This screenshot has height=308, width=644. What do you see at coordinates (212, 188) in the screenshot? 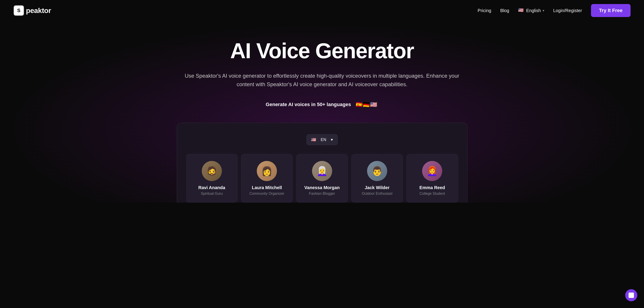
I see `voice-name: Ravi Ananda` at bounding box center [212, 188].